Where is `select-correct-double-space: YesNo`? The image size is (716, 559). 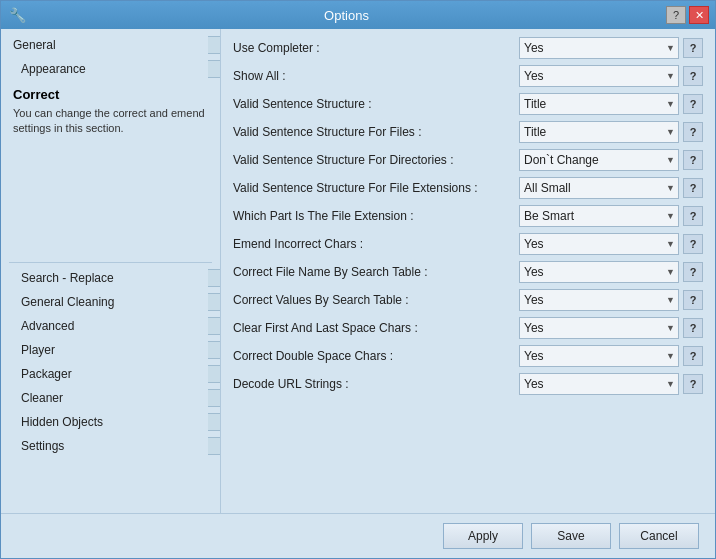 select-correct-double-space: YesNo is located at coordinates (599, 356).